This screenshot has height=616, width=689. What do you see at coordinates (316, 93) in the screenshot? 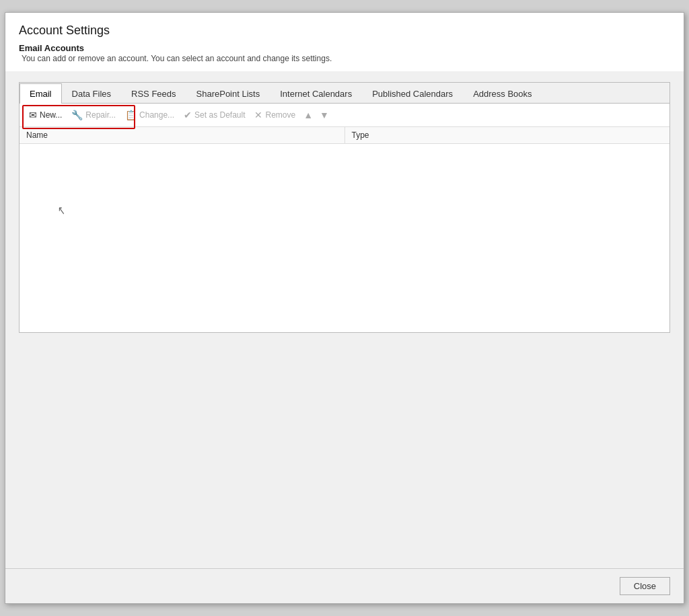
I see `tab-internet-calendars: Internet Calendars` at bounding box center [316, 93].